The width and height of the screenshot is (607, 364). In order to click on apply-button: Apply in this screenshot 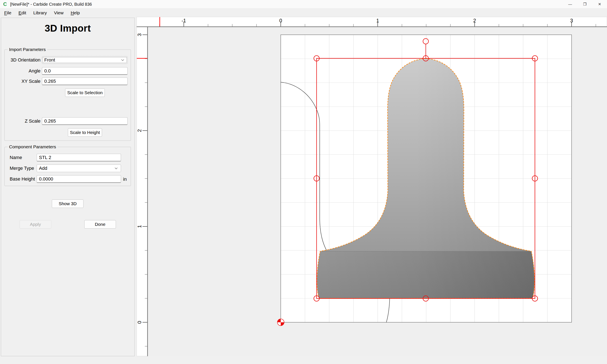, I will do `click(35, 224)`.